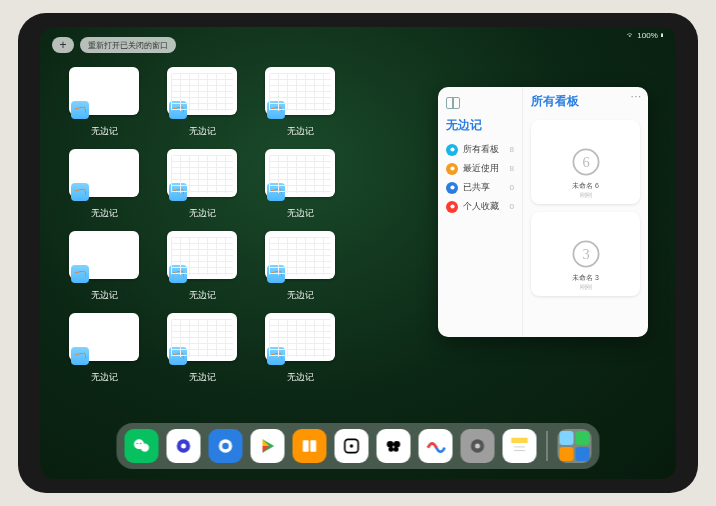 This screenshot has width=716, height=506. What do you see at coordinates (585, 212) in the screenshot?
I see `freeform-boards-panel: 所有看板 6未命名 6刚刚3未命名 3刚刚` at bounding box center [585, 212].